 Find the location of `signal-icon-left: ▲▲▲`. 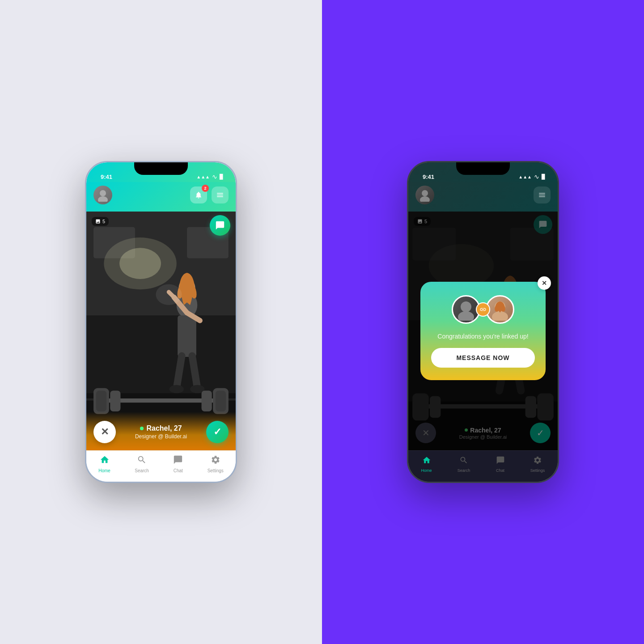

signal-icon-left: ▲▲▲ is located at coordinates (203, 177).